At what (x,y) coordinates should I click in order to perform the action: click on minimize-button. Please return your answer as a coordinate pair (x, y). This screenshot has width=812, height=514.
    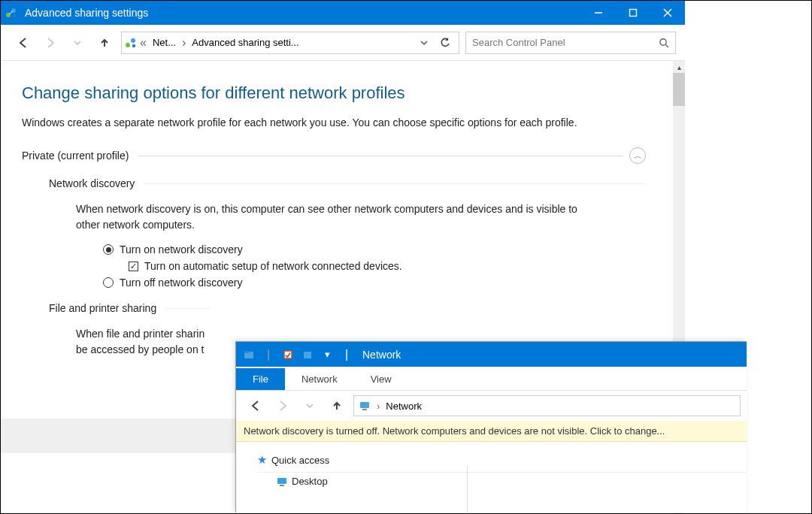
    Looking at the image, I should click on (598, 13).